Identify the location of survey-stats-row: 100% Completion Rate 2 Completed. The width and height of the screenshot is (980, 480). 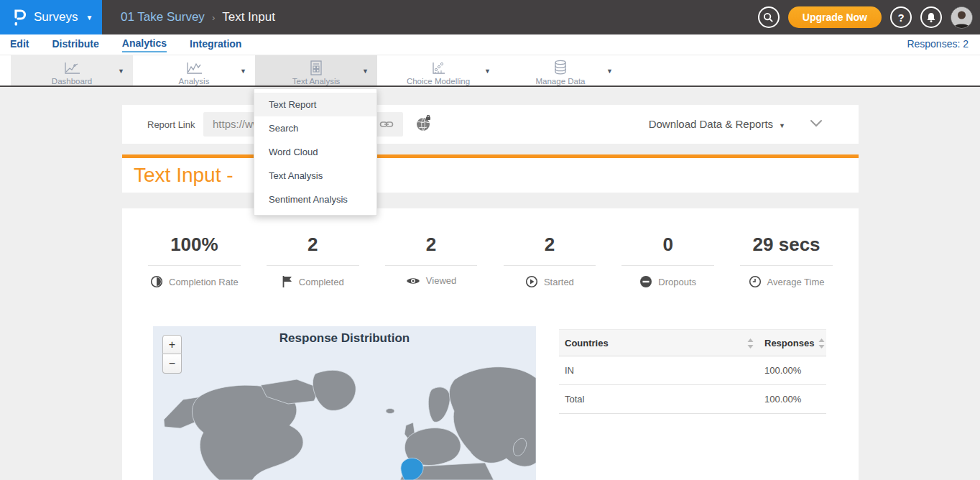
(490, 249).